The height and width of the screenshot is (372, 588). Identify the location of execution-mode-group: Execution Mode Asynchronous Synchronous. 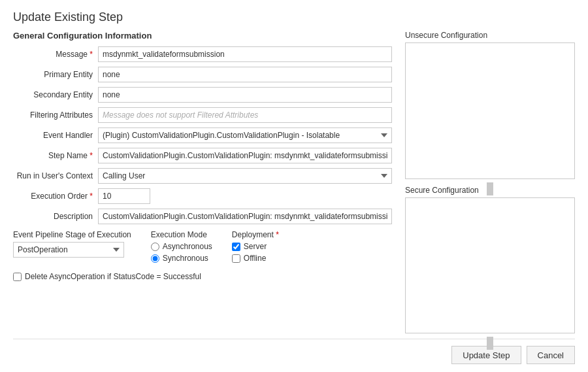
(182, 248).